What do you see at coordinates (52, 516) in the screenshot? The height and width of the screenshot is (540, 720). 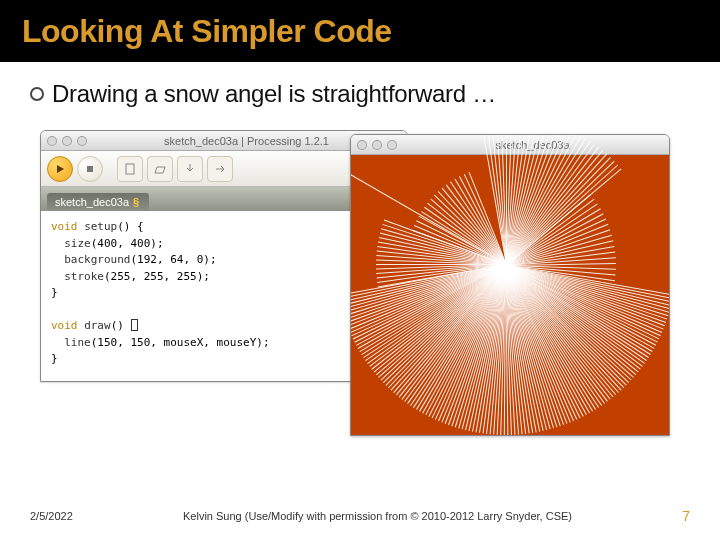 I see `footer-date: 2/5/2022` at bounding box center [52, 516].